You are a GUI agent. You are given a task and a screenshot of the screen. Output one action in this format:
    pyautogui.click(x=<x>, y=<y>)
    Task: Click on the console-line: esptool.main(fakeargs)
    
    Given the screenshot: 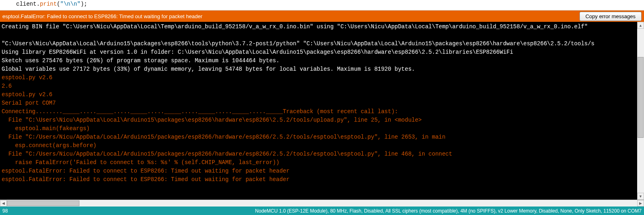 What is the action you would take?
    pyautogui.click(x=319, y=129)
    